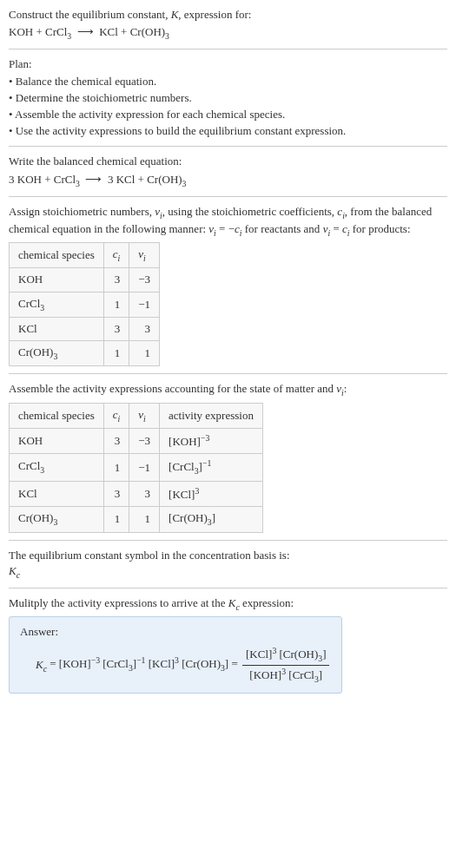 The width and height of the screenshot is (456, 868). I want to click on answer-box: Answer: Kc = [KOH]−3 [CrCl3]−1 [KCl]3 [C…, so click(175, 654).